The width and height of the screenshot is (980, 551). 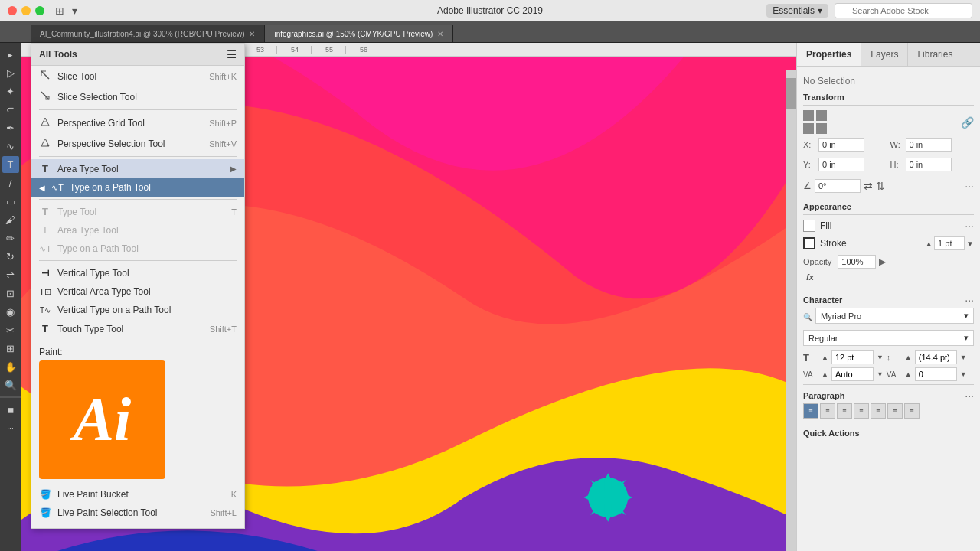 I want to click on paintbrush-tool-btn: 🖌, so click(x=11, y=220).